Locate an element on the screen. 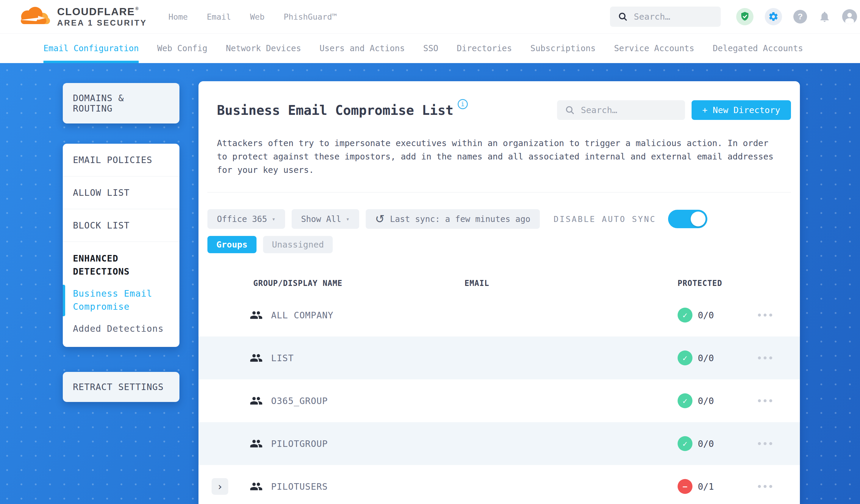  tab-sso: SSO is located at coordinates (431, 48).